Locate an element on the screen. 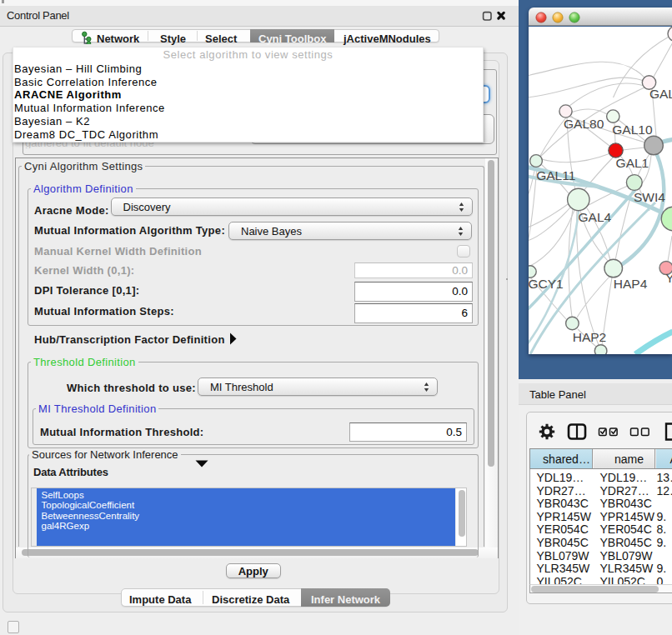  svg-text: GAL1 is located at coordinates (633, 163).